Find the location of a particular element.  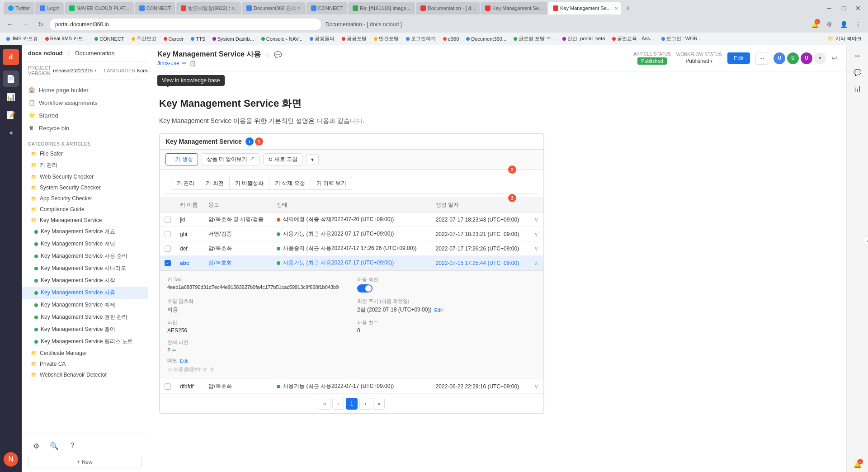

version-edit-icon: ✏ is located at coordinates (175, 351).